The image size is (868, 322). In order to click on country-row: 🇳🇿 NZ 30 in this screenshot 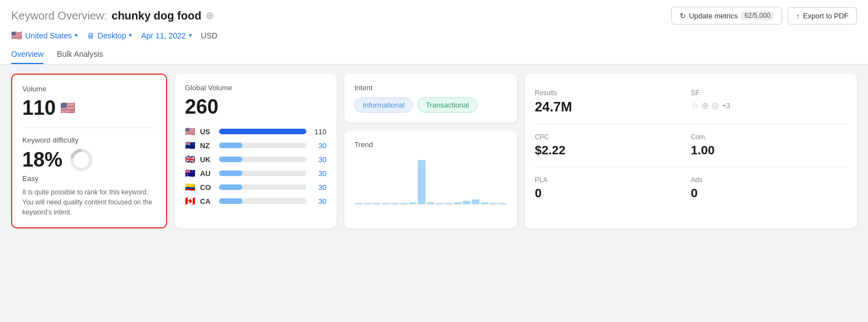, I will do `click(256, 145)`.